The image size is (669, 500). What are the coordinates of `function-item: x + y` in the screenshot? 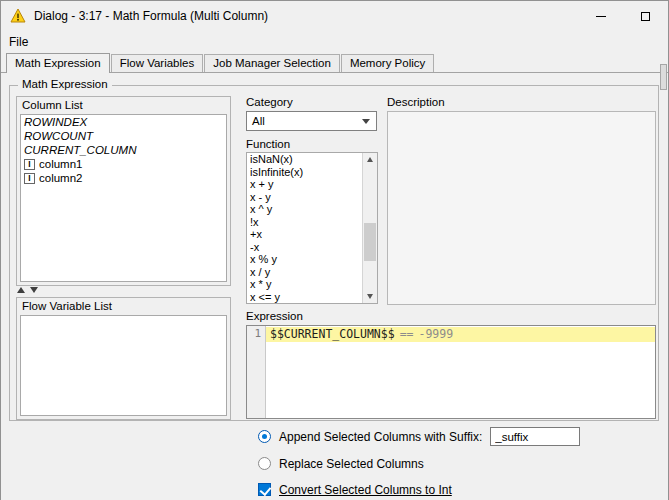 It's located at (304, 184).